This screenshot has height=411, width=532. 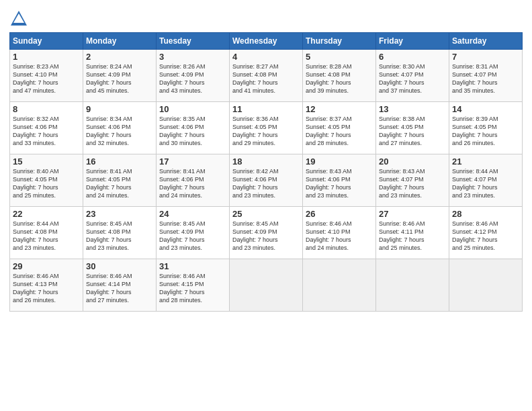 I want to click on day-info: Sunrise: 8:46 AM Sunset: 4:10 PM Dayligh…, so click(x=339, y=236).